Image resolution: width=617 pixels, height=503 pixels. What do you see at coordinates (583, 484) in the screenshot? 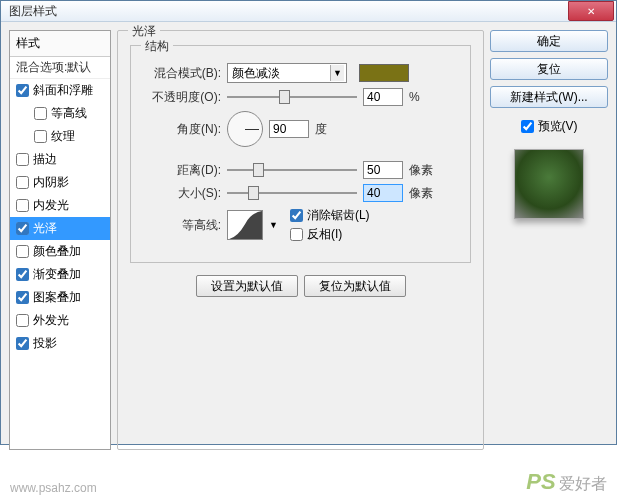
I see `watermark-cn: 爱好者` at bounding box center [583, 484].